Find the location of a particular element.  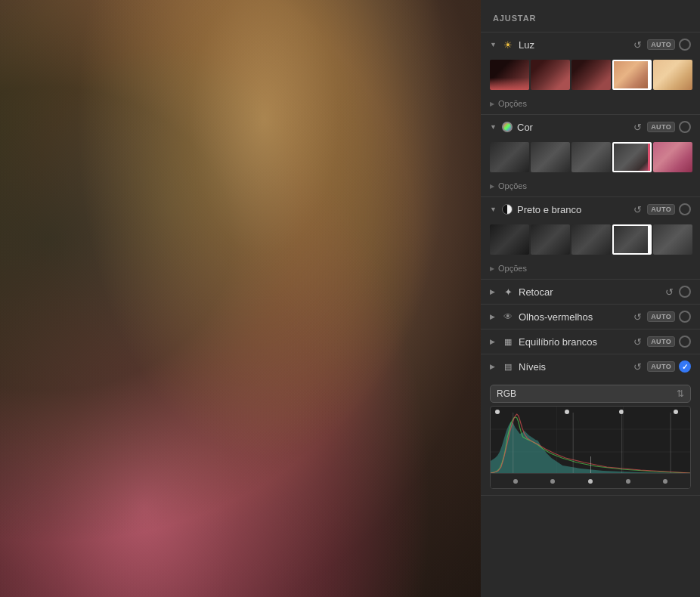

luz-section-header: ▼ ☀ Luz ↺ AUTO is located at coordinates (590, 45).